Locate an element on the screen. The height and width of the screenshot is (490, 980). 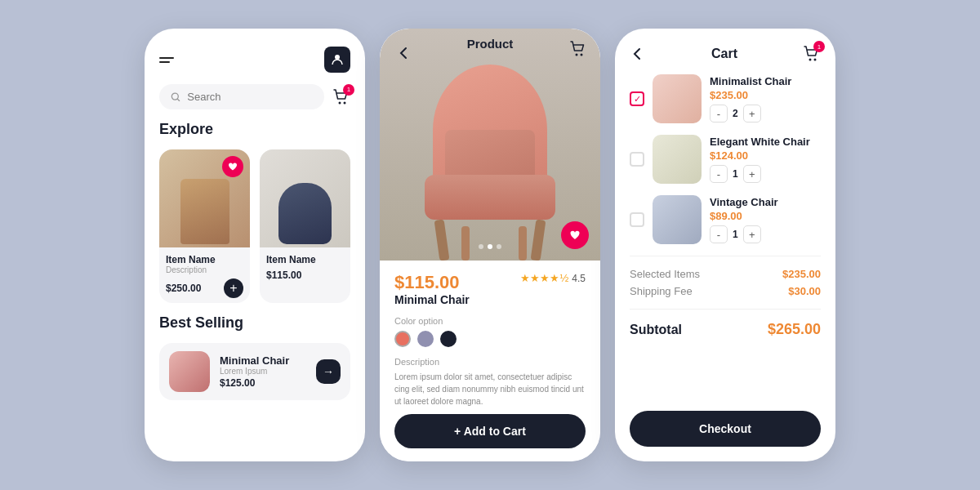
description-section: Description Lorem ipsum dolor sit amet, … is located at coordinates (490, 381).